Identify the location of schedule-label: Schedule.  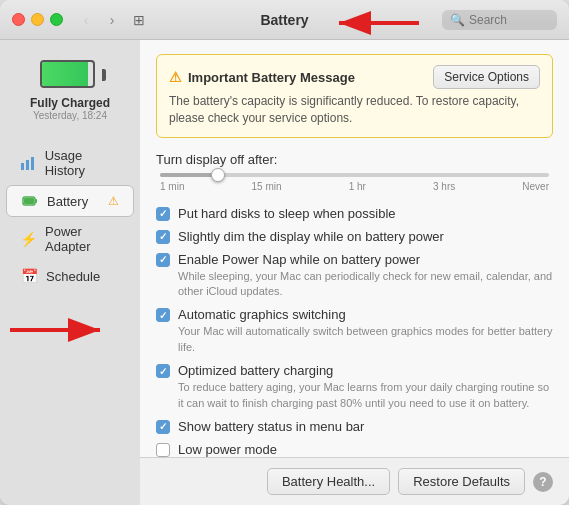
(73, 276).